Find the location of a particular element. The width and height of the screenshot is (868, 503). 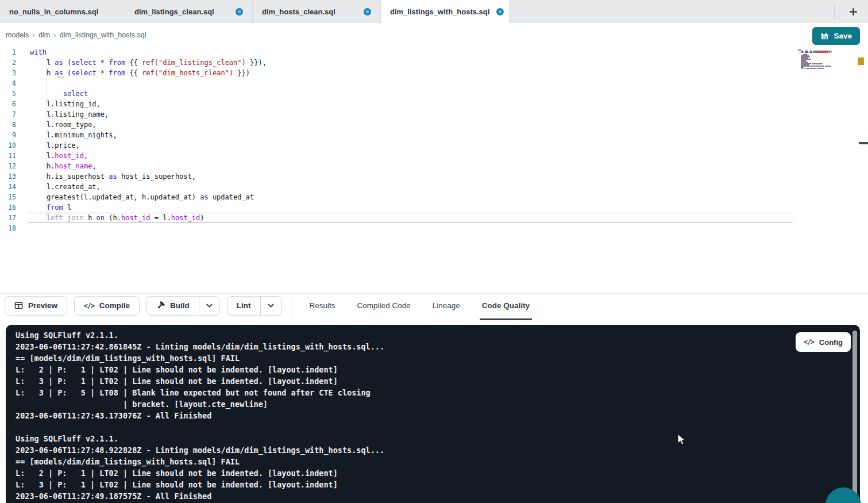

code-token: l.room_type, is located at coordinates (63, 125).